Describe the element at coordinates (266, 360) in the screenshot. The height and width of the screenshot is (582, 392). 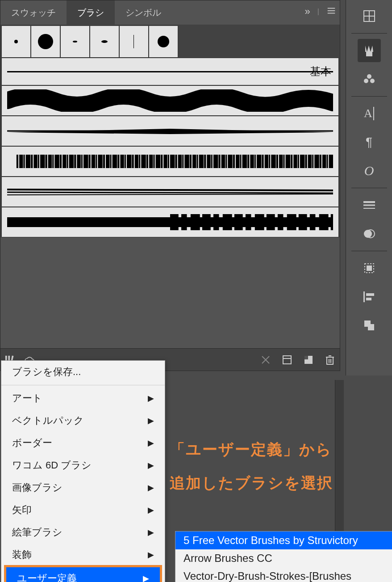
I see `remove-stroke-icon` at that location.